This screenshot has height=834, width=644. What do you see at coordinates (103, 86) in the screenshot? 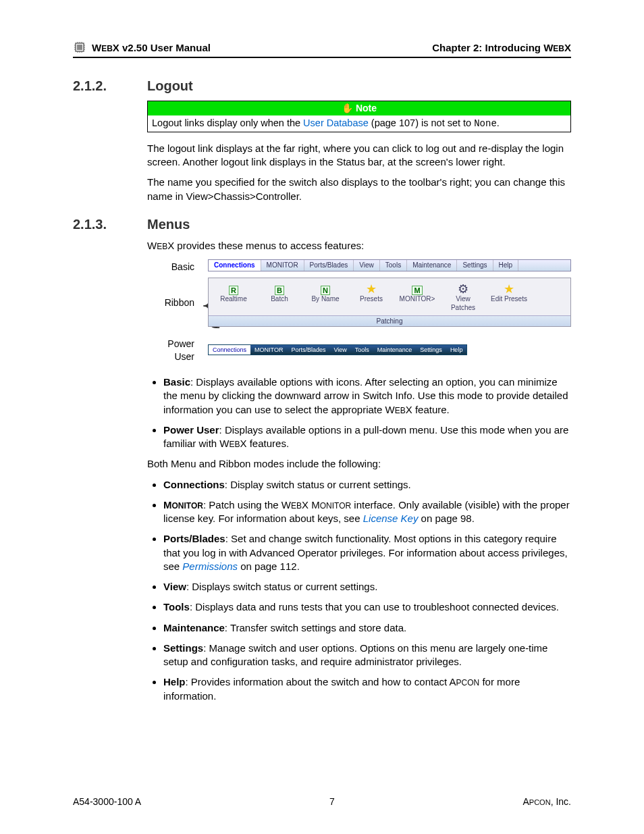
I see `section-number-212: 2.1.2.` at bounding box center [103, 86].